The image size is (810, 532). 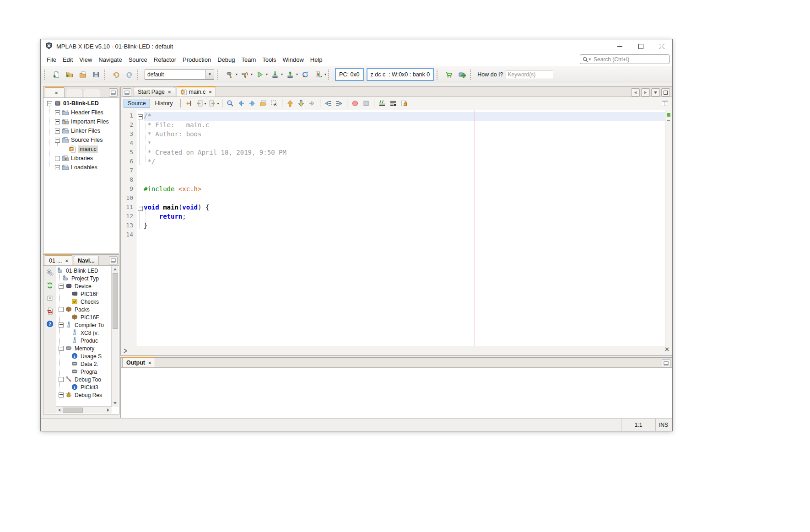 What do you see at coordinates (59, 410) in the screenshot?
I see `scroll-left-icon` at bounding box center [59, 410].